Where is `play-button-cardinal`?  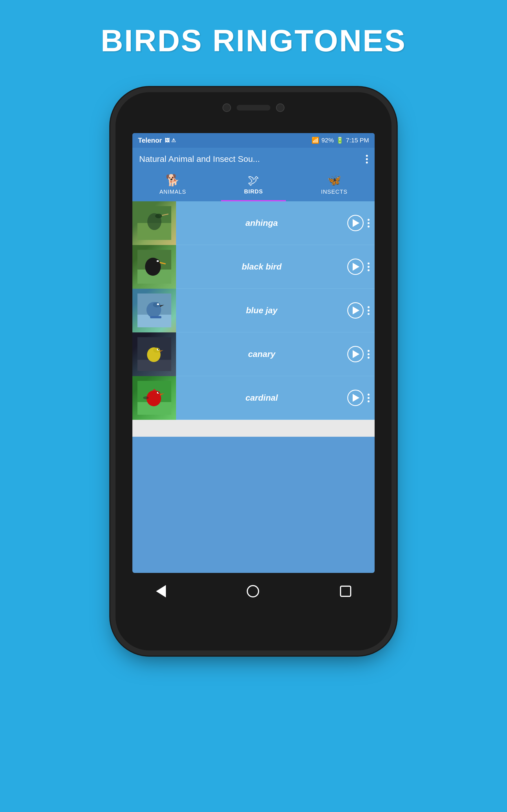
play-button-cardinal is located at coordinates (355, 398).